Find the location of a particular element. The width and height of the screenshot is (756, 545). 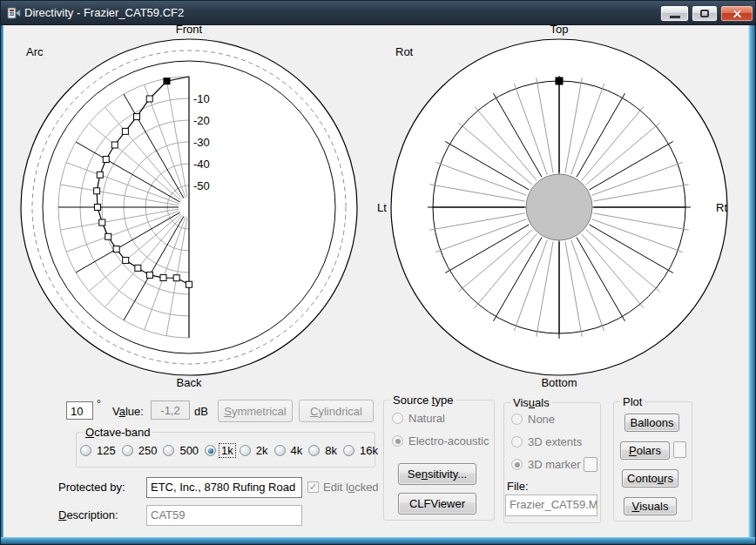

radio-label: 1k is located at coordinates (227, 451).